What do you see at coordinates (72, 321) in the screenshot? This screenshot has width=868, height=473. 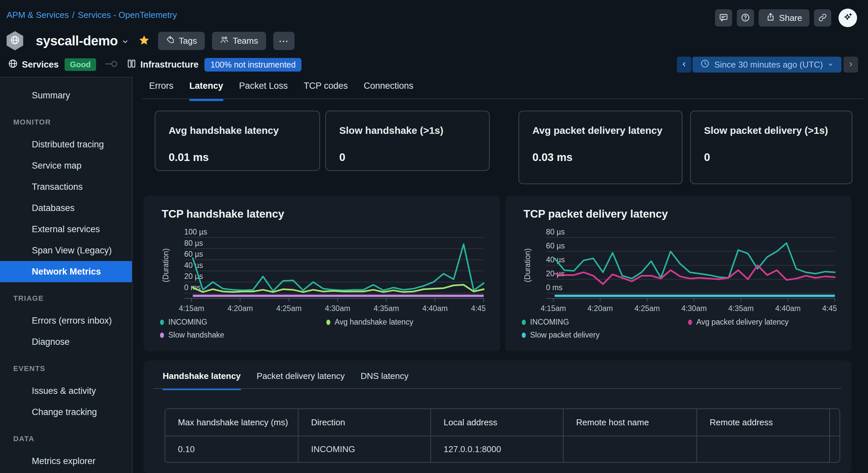 I see `sidebar-item-label: Errors (errors inbox)` at bounding box center [72, 321].